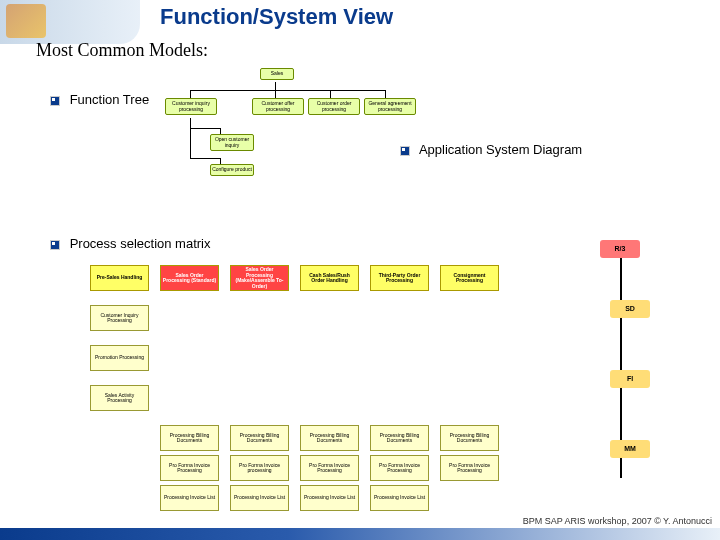 The image size is (720, 540). Describe the element at coordinates (470, 278) in the screenshot. I see `psm-r1-5: Consignment Processing` at that location.